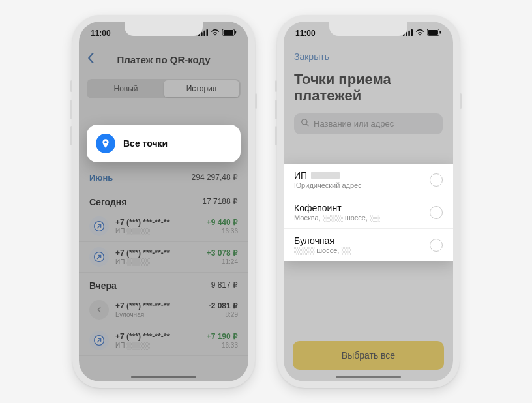 Image resolution: width=532 pixels, height=403 pixels. I want to click on options-list: ИП Юридический адрес Кофепоинт Москва, ░…, so click(368, 213).